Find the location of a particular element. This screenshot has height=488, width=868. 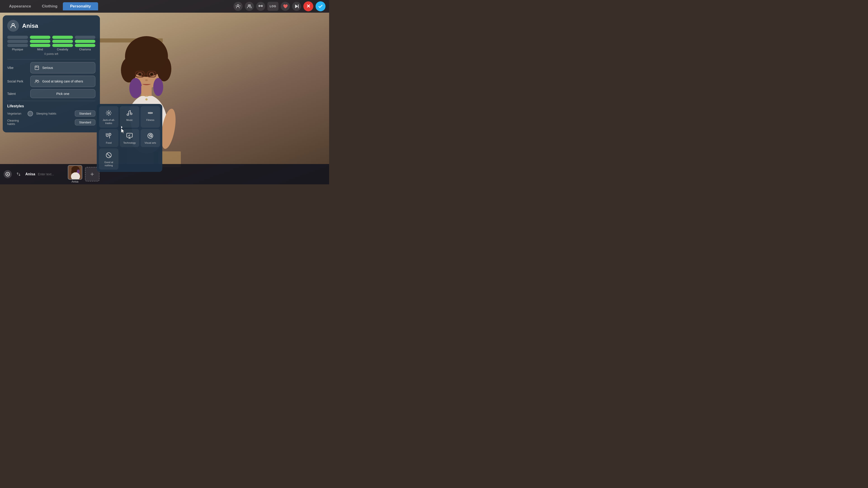

tab-personality: Personality is located at coordinates (80, 6).